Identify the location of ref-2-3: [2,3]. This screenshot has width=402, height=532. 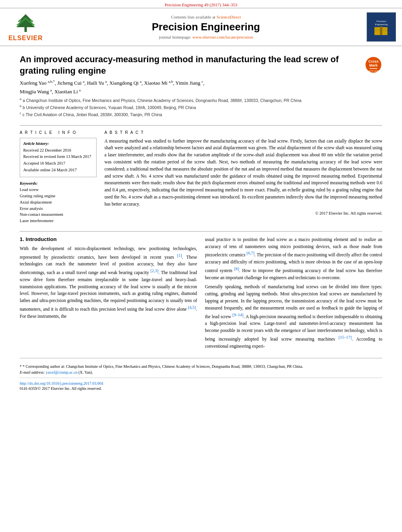
(154, 271).